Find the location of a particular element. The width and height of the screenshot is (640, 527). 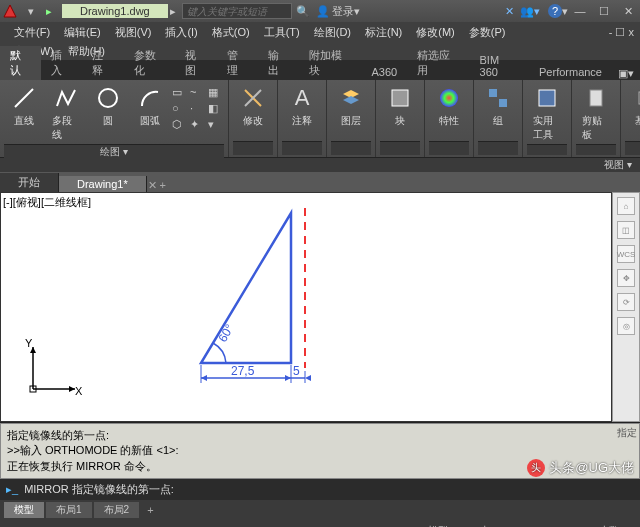

rect-icon: ▭ is located at coordinates (180, 93).